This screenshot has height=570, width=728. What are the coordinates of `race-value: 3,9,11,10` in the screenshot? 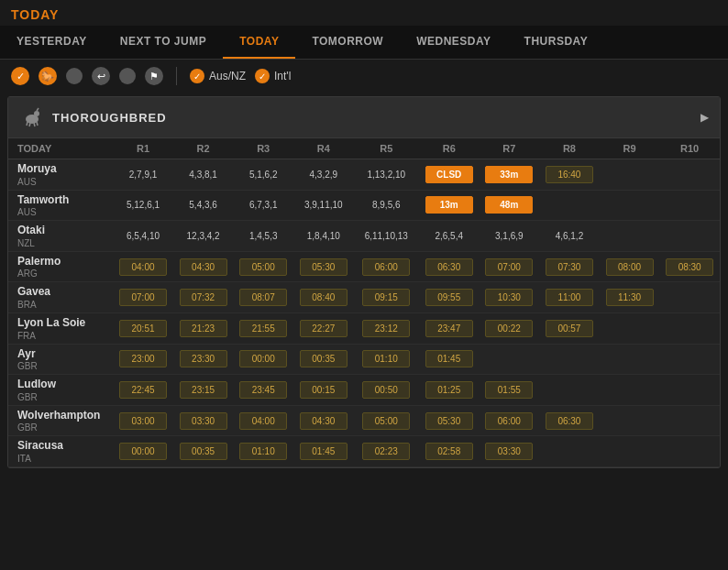 It's located at (324, 205).